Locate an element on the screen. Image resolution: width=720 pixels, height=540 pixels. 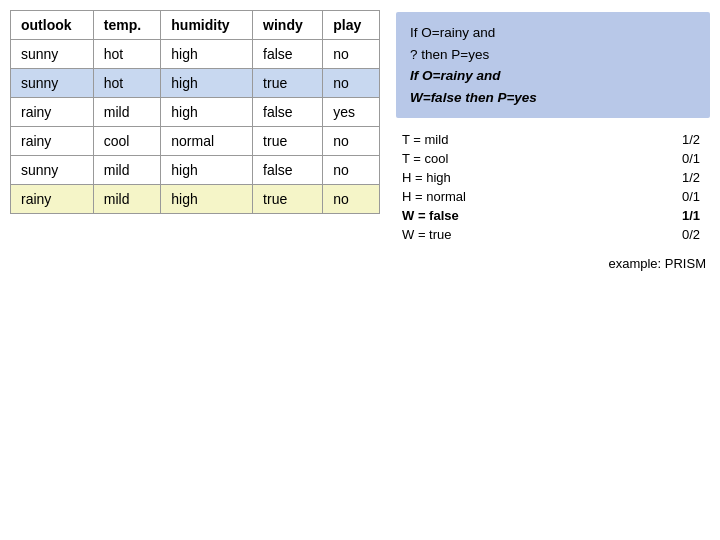
rule-line3: If O=rainy and is located at coordinates (455, 76).